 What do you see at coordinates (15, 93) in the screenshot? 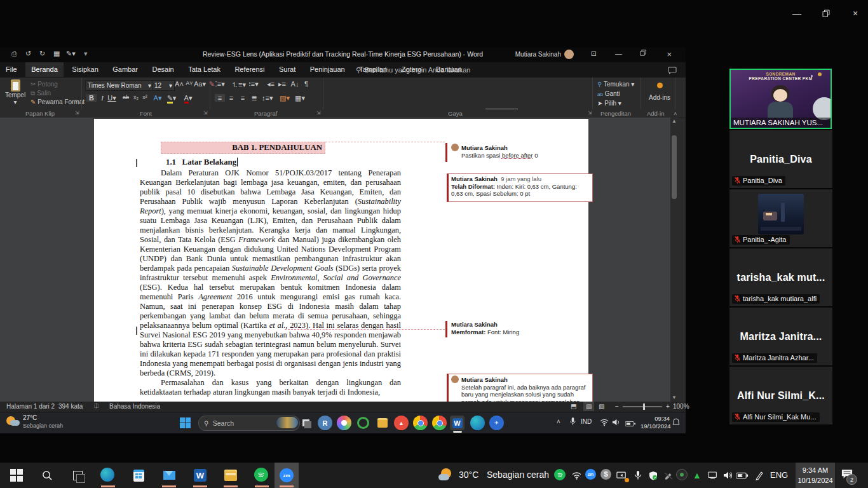
I see `paste-button: Tempel ▾` at bounding box center [15, 93].